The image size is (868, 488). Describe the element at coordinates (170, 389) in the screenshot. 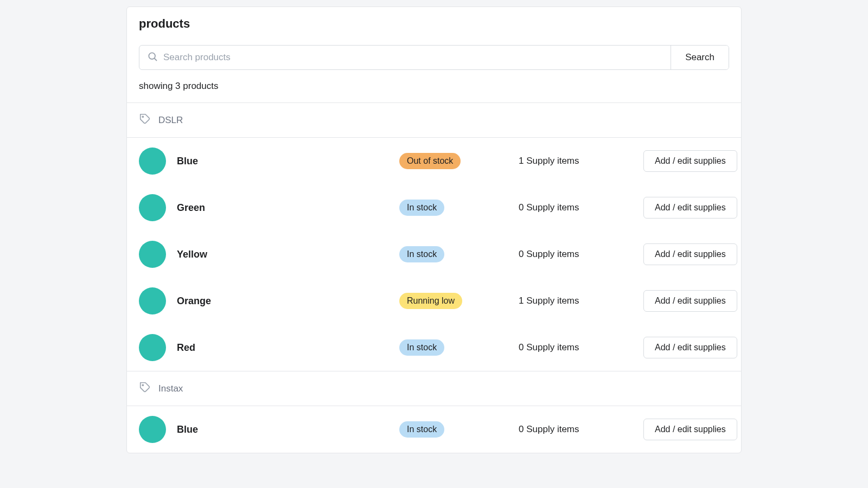

I see `group-name: Instax` at that location.